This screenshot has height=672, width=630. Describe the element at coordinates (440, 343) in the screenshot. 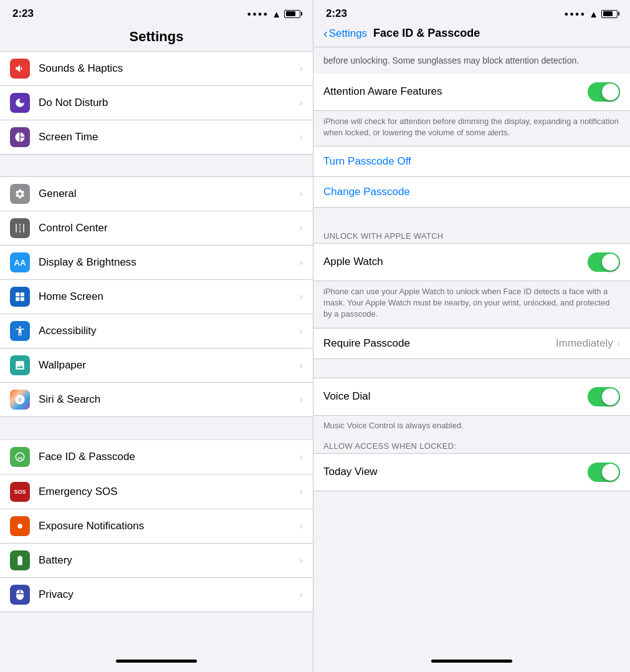

I see `require-passcode-label: Require Passcode` at that location.